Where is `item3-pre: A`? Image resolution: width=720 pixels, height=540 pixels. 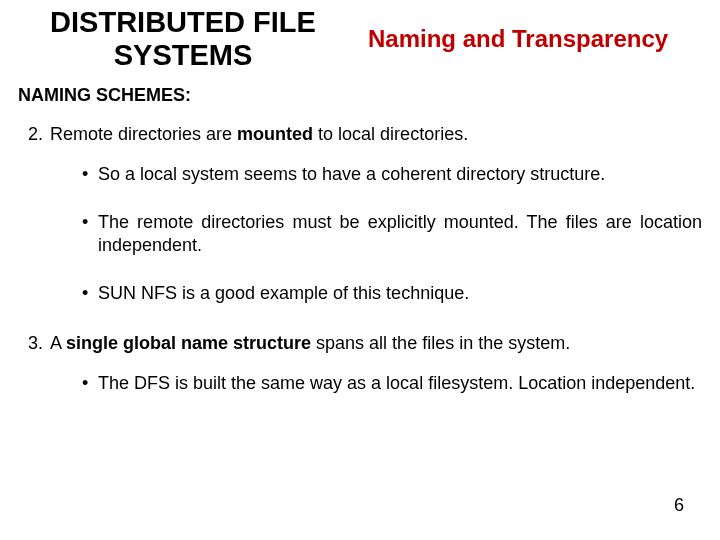 item3-pre: A is located at coordinates (58, 343).